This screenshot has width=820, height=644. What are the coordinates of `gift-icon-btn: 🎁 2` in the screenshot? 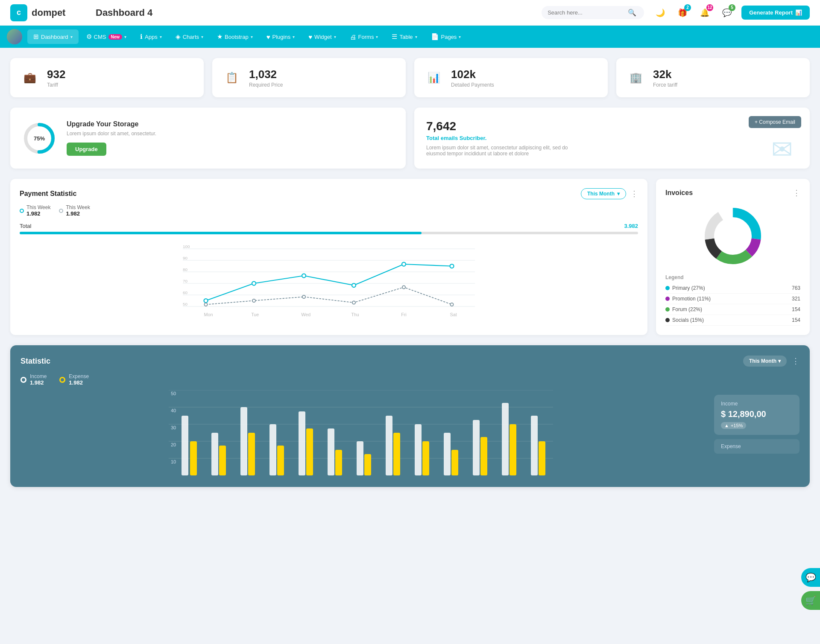 It's located at (682, 13).